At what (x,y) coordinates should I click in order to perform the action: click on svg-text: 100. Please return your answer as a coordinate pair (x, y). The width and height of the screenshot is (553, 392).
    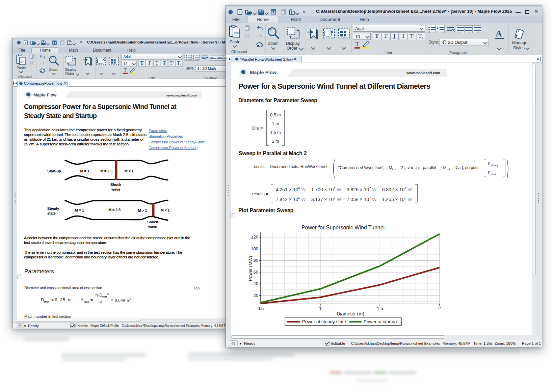
    Looking at the image, I should click on (255, 249).